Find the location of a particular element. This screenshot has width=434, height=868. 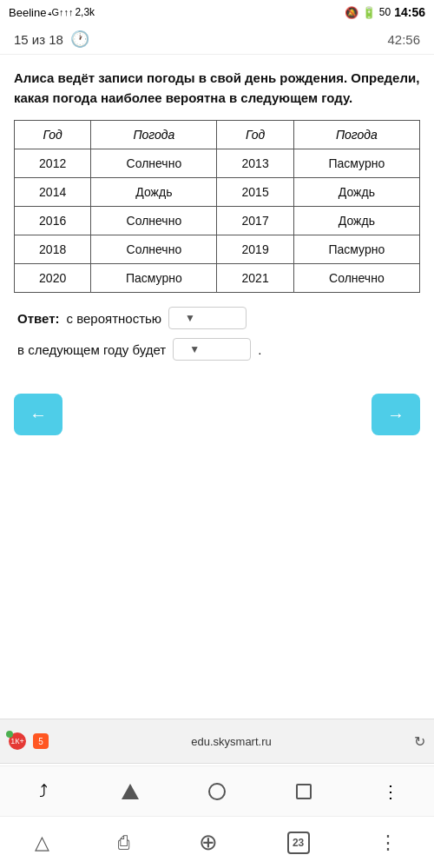

weather-prefix: в следующем году будет is located at coordinates (92, 349).